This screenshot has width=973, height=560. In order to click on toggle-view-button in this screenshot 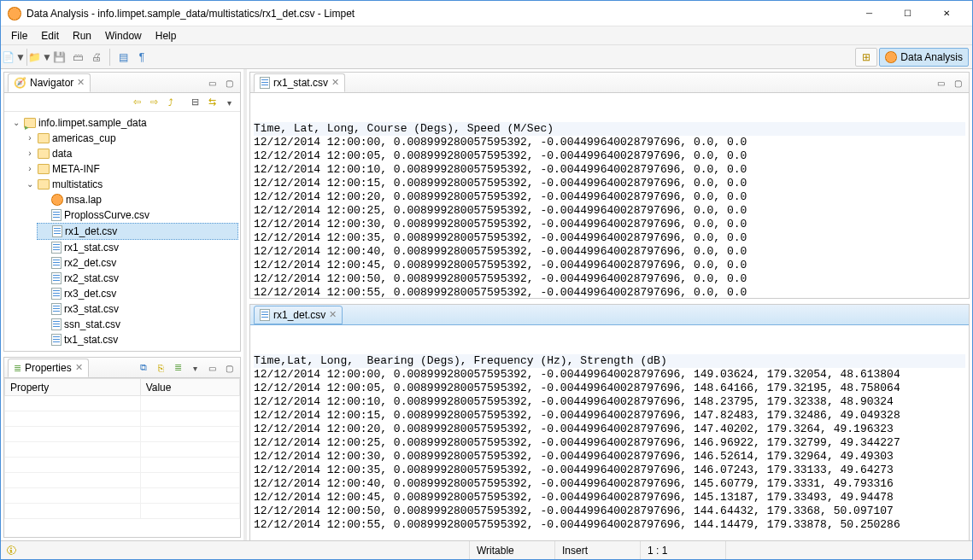, I will do `click(123, 57)`.